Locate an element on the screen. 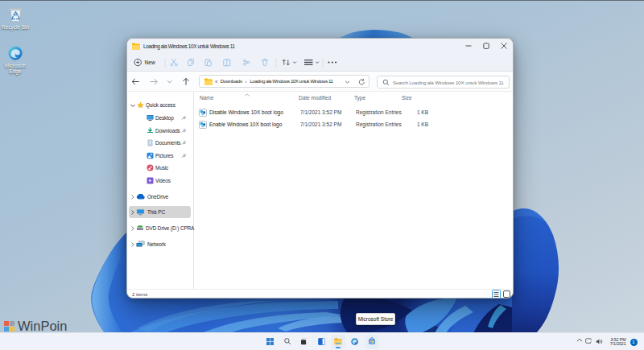 The image size is (644, 350). svg-text: New is located at coordinates (150, 63).